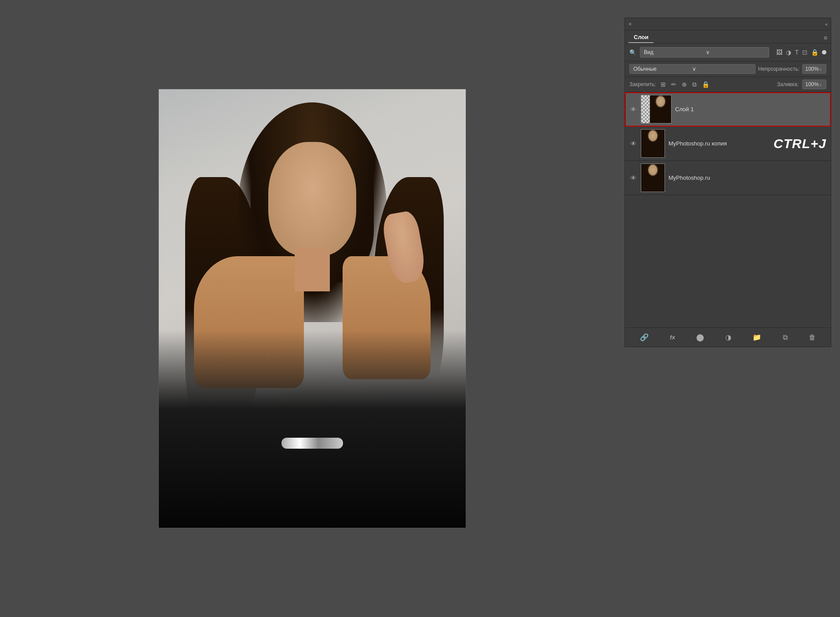 Image resolution: width=840 pixels, height=617 pixels. Describe the element at coordinates (728, 144) in the screenshot. I see `layer-item-2: 👁 MyPhotoshop.ru копия CTRL+J` at that location.